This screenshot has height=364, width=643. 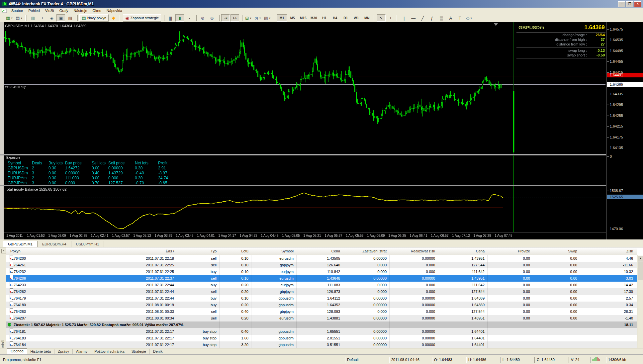 I want to click on order-commission: 0.00, so click(x=509, y=318).